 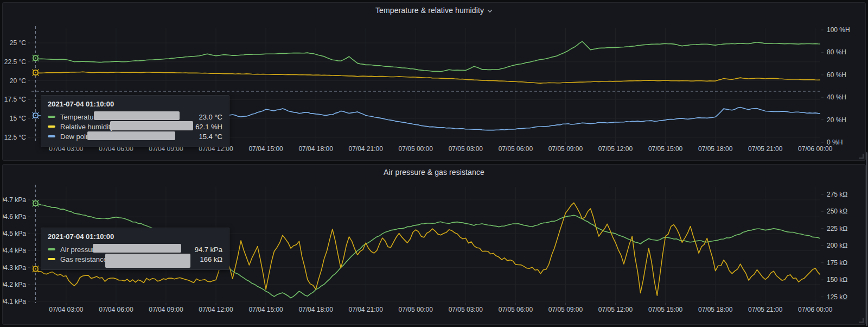 What do you see at coordinates (15, 62) in the screenshot?
I see `y-axis-left-label: 22.5 °C` at bounding box center [15, 62].